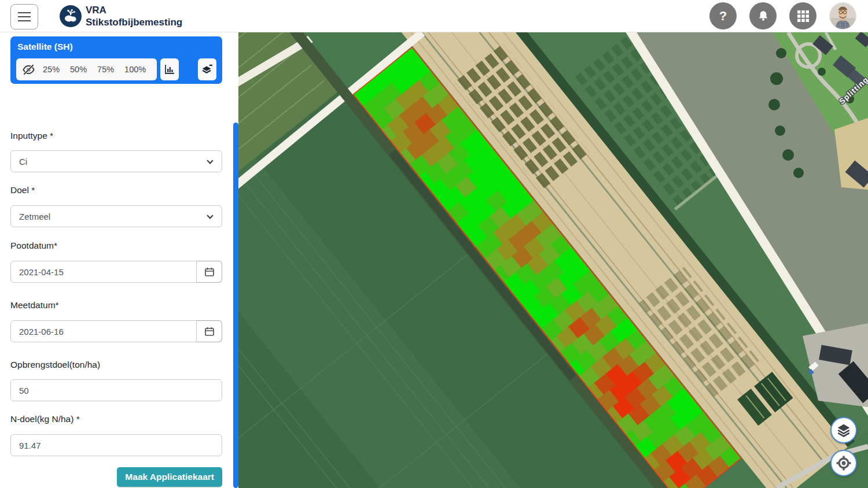  What do you see at coordinates (763, 16) in the screenshot?
I see `notifications-button` at bounding box center [763, 16].